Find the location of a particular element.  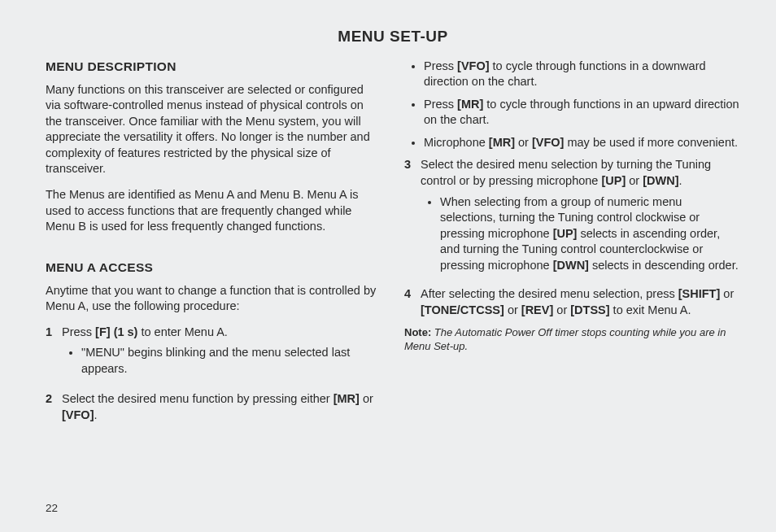

step-4-or-1: or is located at coordinates (727, 294).